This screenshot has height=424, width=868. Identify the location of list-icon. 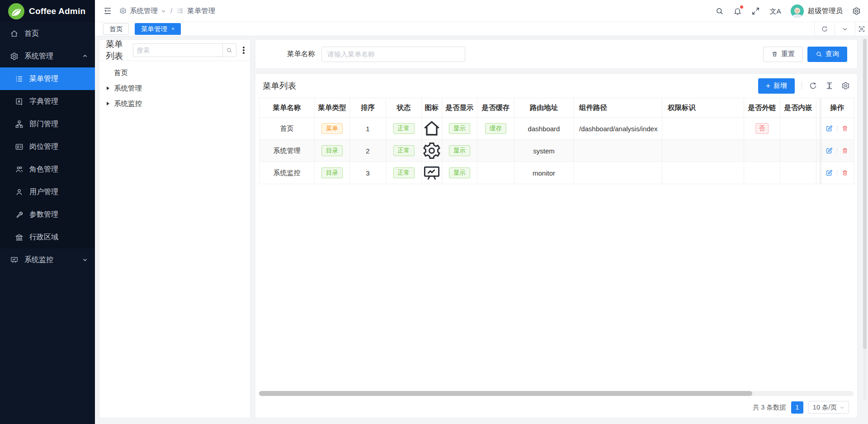
(19, 79).